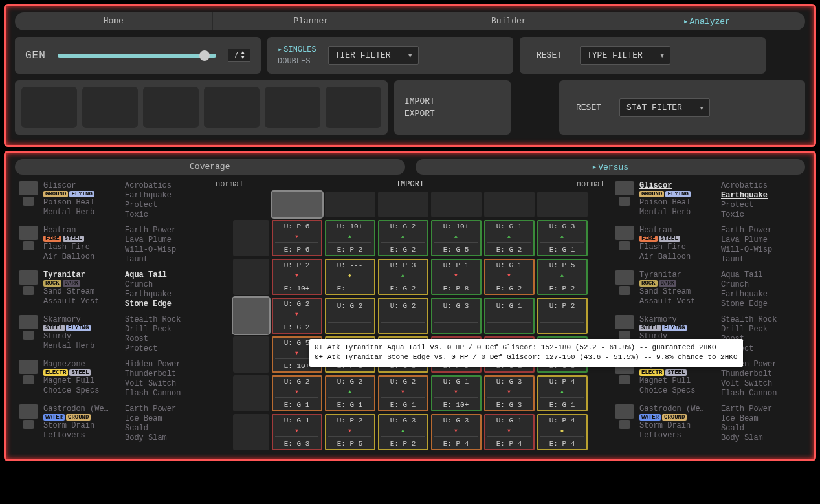 Image resolution: width=820 pixels, height=504 pixels. Describe the element at coordinates (297, 238) in the screenshot. I see `versus-cell: U: P 6▼E: P 6` at that location.